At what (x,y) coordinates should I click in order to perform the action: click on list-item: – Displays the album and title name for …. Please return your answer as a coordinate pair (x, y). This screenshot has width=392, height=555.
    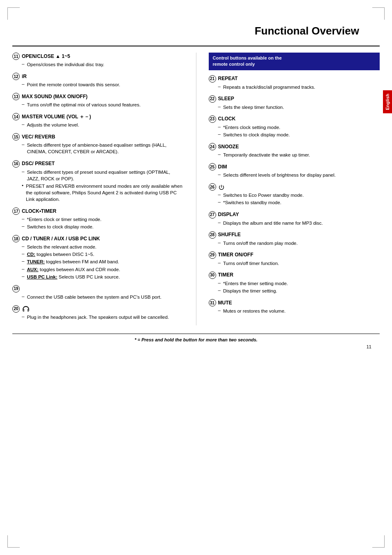
    Looking at the image, I should click on (299, 223).